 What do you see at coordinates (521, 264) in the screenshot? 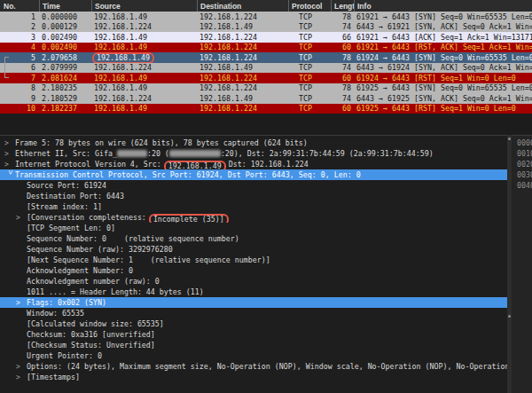
I see `hex-dump-pane: 00000010002000300040` at bounding box center [521, 264].